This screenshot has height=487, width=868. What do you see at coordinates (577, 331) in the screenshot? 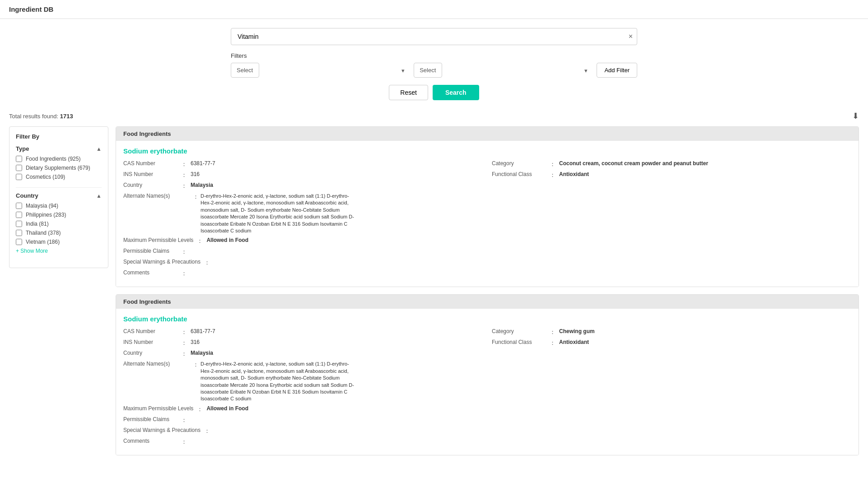
I see `category-value-2: Chewing gum` at bounding box center [577, 331].